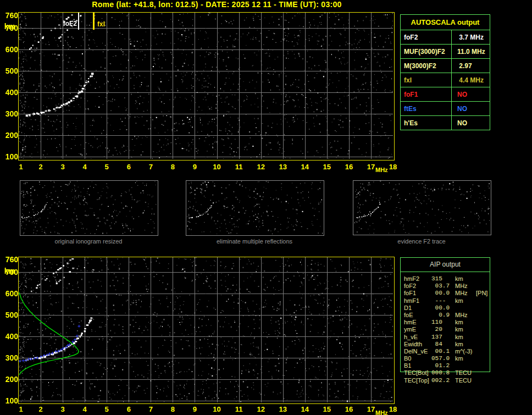  What do you see at coordinates (439, 301) in the screenshot?
I see `aip-row-value: ---` at bounding box center [439, 301].